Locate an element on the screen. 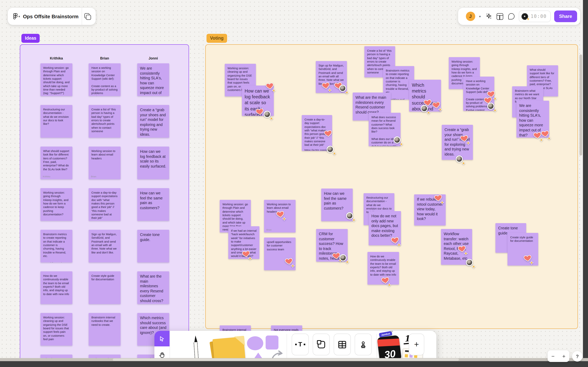 The width and height of the screenshot is (588, 367). column-label: Jonni is located at coordinates (153, 58).